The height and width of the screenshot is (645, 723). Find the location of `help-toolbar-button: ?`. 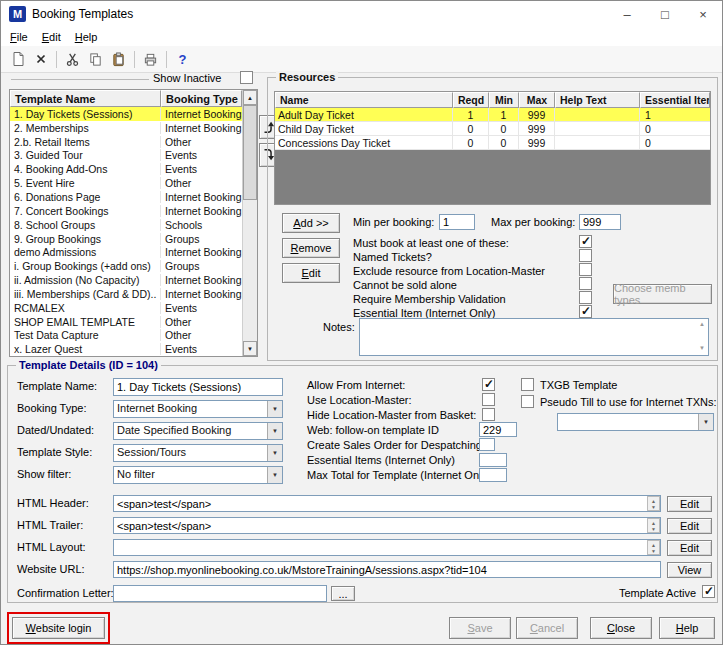

help-toolbar-button: ? is located at coordinates (182, 60).